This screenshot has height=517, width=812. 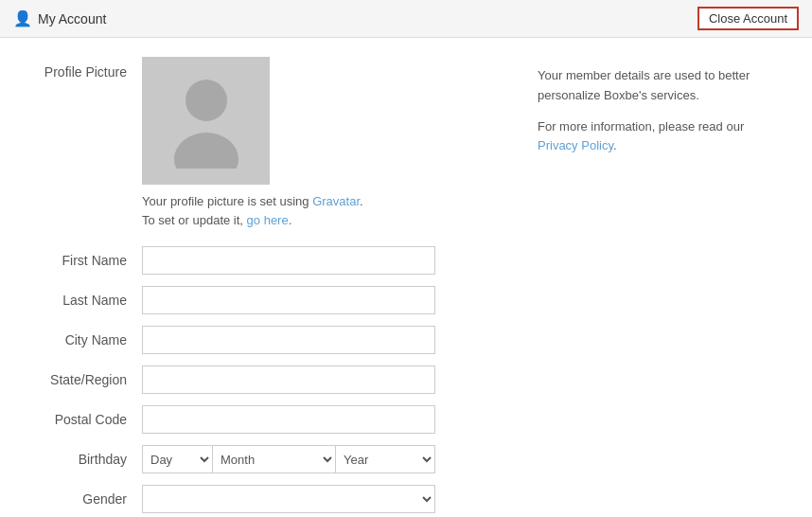 I want to click on birthday-inputs: Day 123 456 789 101112 131415 161718 192…, so click(x=289, y=459).